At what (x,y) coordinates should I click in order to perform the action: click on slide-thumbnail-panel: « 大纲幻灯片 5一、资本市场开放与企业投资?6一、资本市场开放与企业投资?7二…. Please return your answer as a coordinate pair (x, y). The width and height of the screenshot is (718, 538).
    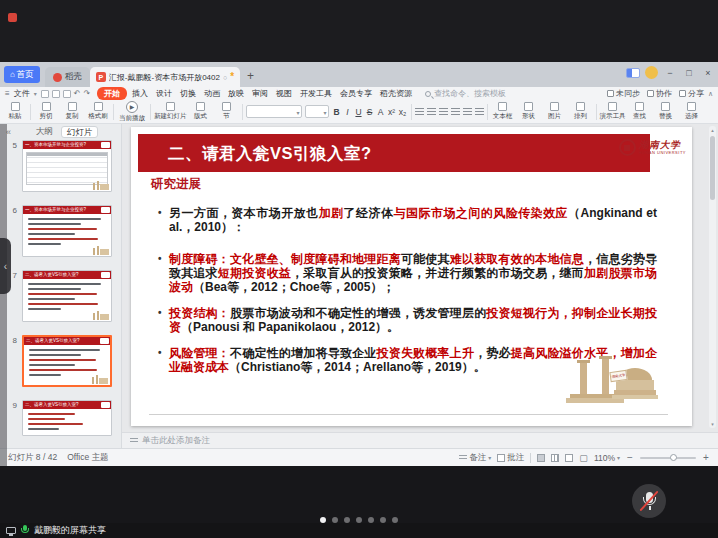
    Looking at the image, I should click on (61, 286).